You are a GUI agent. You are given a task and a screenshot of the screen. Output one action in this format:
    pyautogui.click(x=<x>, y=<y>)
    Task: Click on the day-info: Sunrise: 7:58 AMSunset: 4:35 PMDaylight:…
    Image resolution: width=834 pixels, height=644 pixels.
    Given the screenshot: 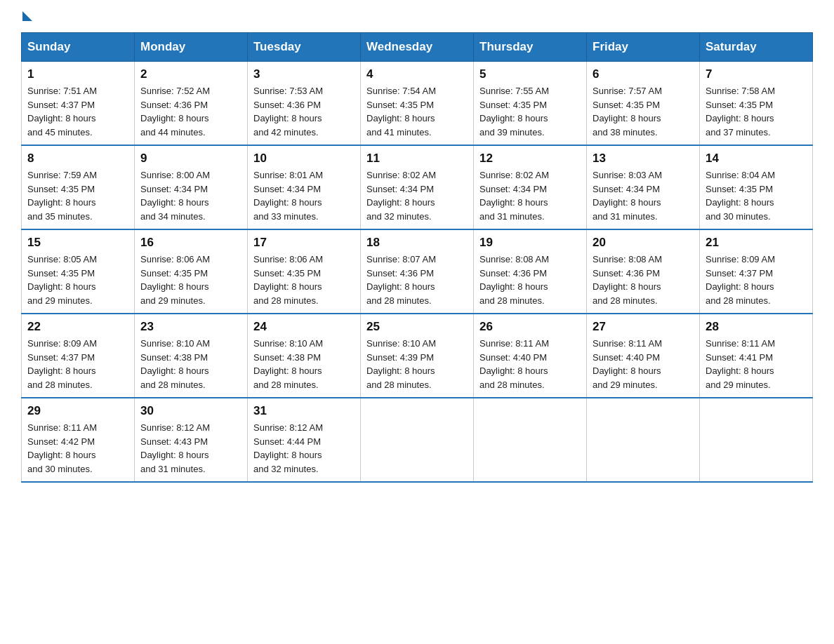 What is the action you would take?
    pyautogui.click(x=740, y=112)
    